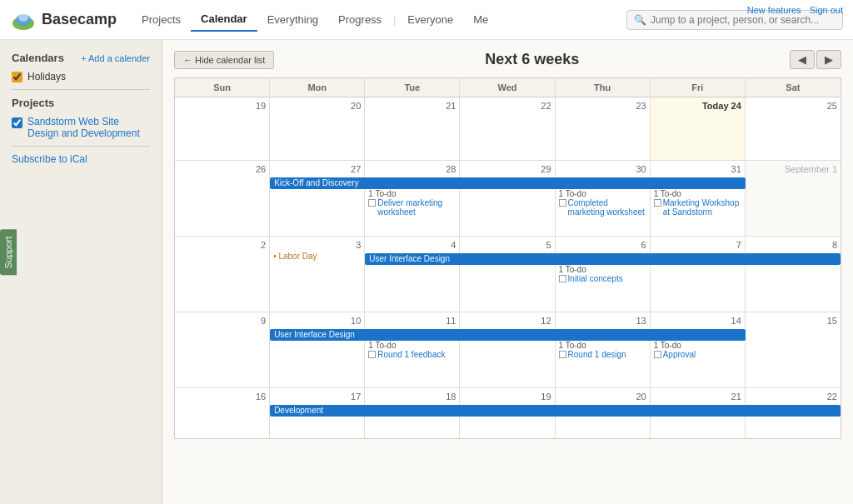 This screenshot has width=853, height=504. What do you see at coordinates (23, 20) in the screenshot?
I see `basecamp-logo-icon` at bounding box center [23, 20].